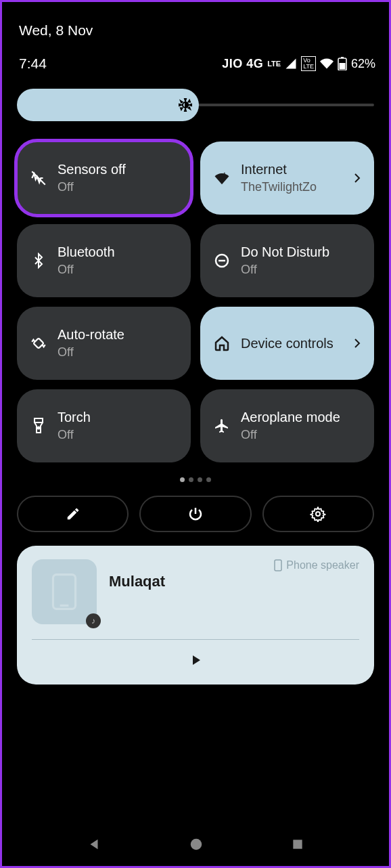  I want to click on play-button, so click(196, 660).